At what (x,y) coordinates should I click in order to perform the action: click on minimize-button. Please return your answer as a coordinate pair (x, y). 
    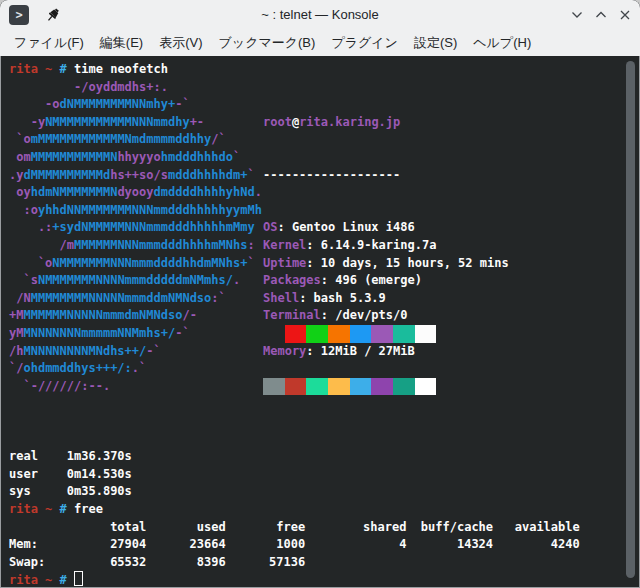
    Looking at the image, I should click on (577, 15).